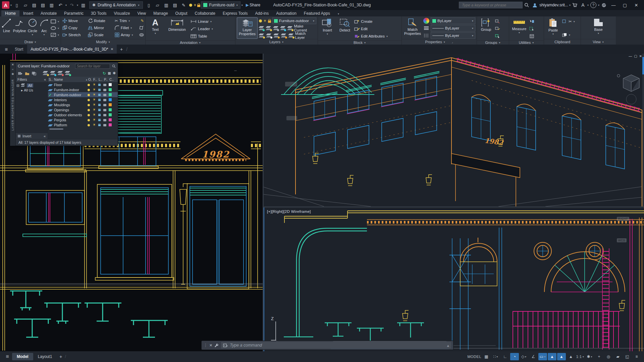 The image size is (644, 362). Describe the element at coordinates (452, 42) in the screenshot. I see `properties-dialog-launcher-icon: ⌟` at that location.